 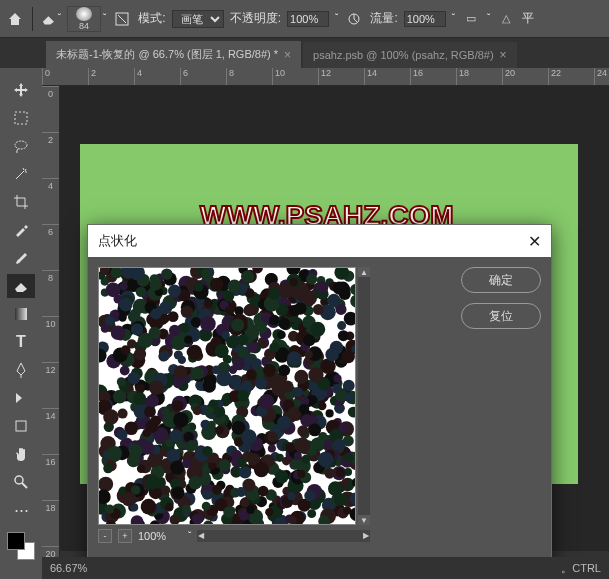 What do you see at coordinates (21, 546) in the screenshot?
I see `color-swatches` at bounding box center [21, 546].